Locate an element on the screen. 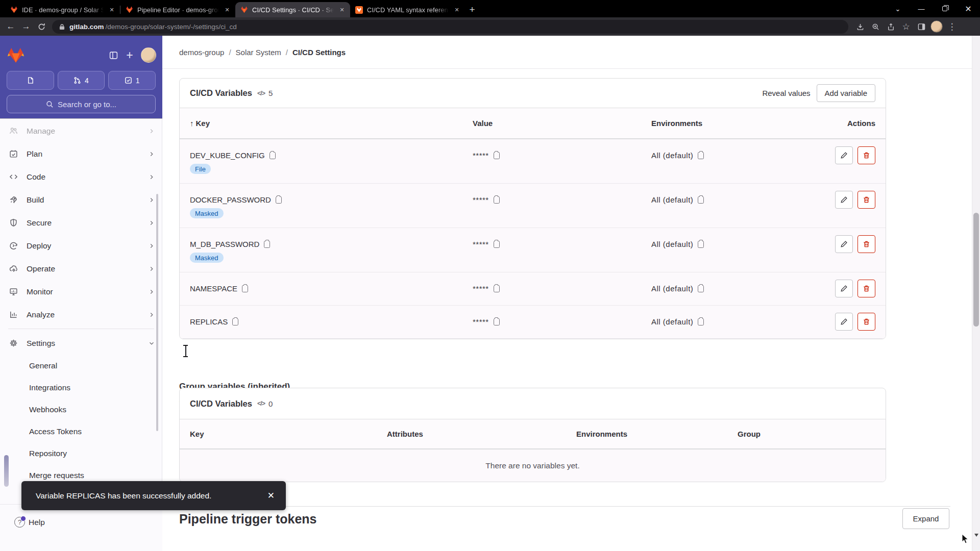 This screenshot has height=551, width=980. sidebar-item-manage: Manage is located at coordinates (81, 131).